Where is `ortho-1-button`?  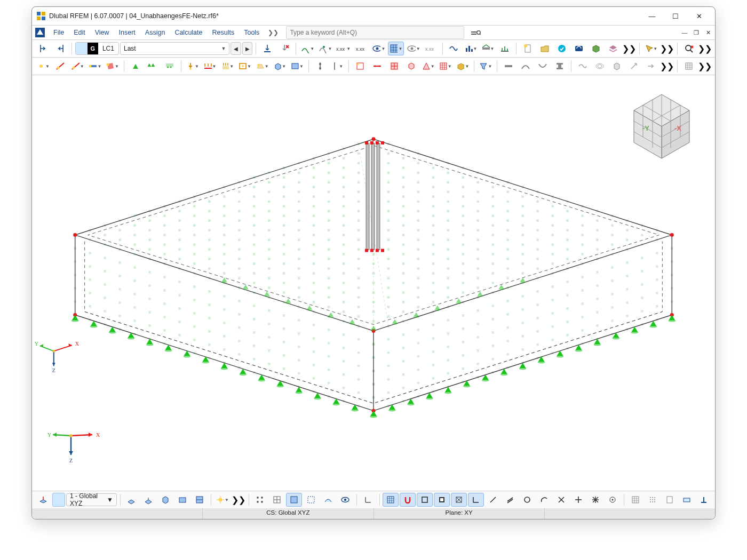
ortho-1-button is located at coordinates (182, 500).